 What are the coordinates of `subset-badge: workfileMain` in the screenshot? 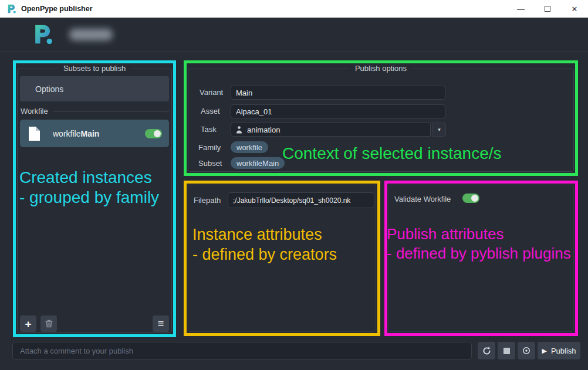 It's located at (258, 163).